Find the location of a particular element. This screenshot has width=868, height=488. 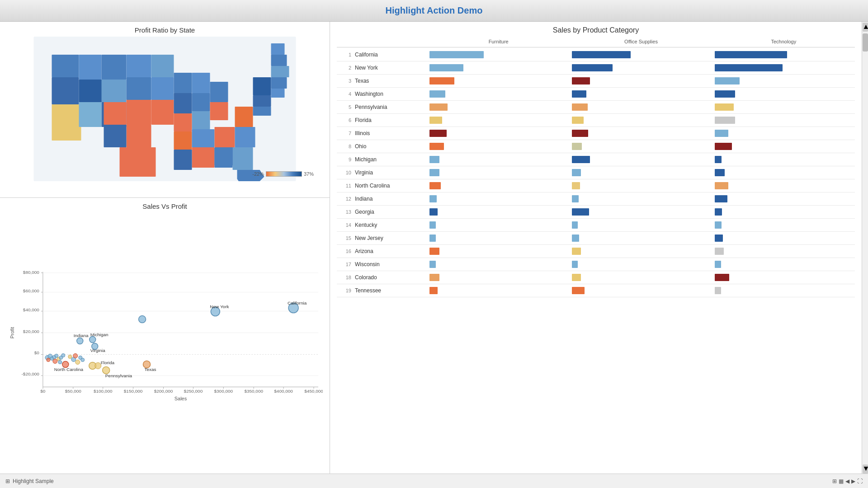

scroll-down-arrow: ▼ is located at coordinates (865, 469).